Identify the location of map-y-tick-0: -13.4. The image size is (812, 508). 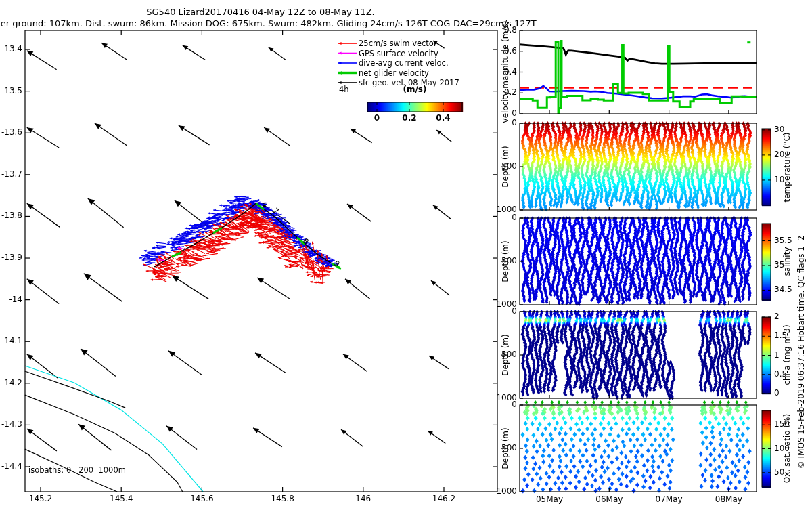
(12, 49).